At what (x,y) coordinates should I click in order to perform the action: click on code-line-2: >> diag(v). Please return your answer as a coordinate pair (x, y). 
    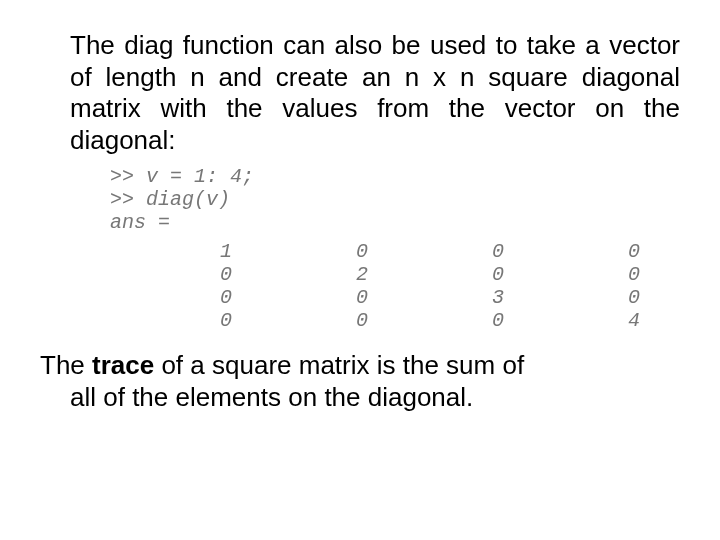
    Looking at the image, I should click on (170, 200).